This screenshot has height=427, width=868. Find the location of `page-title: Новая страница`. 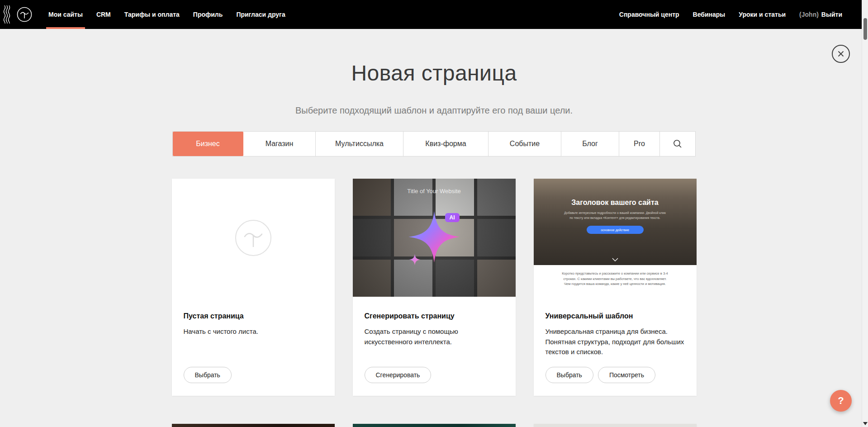

page-title: Новая страница is located at coordinates (434, 73).